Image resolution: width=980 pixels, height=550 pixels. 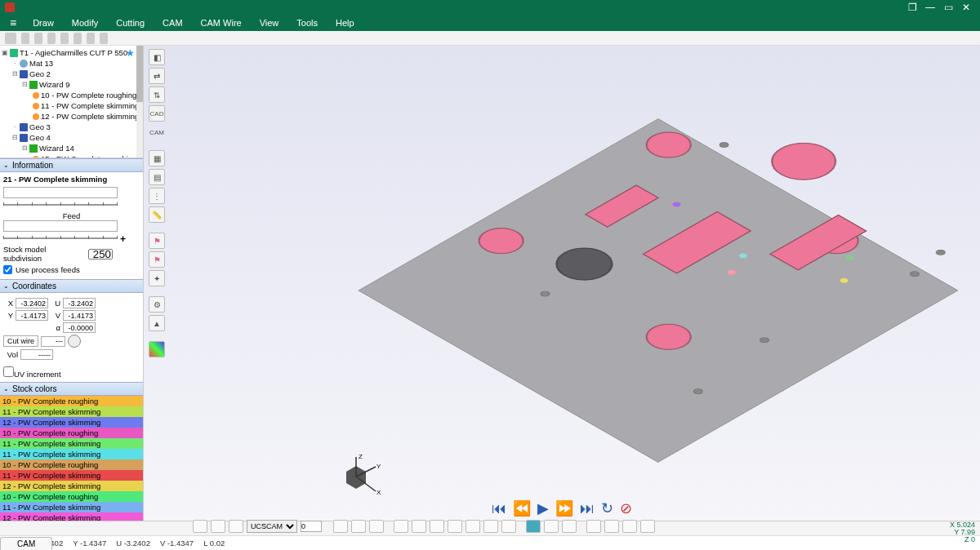 What do you see at coordinates (311, 526) in the screenshot?
I see `ucs-number-input` at bounding box center [311, 526].